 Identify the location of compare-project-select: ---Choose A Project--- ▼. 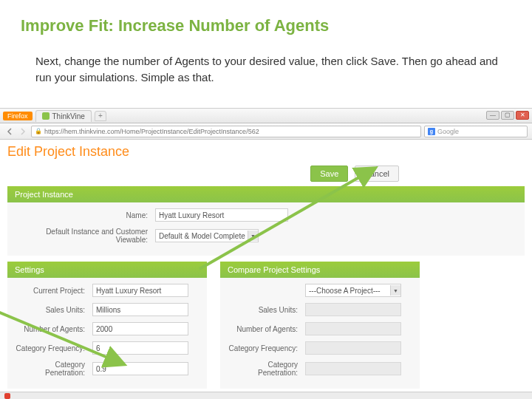
(353, 290).